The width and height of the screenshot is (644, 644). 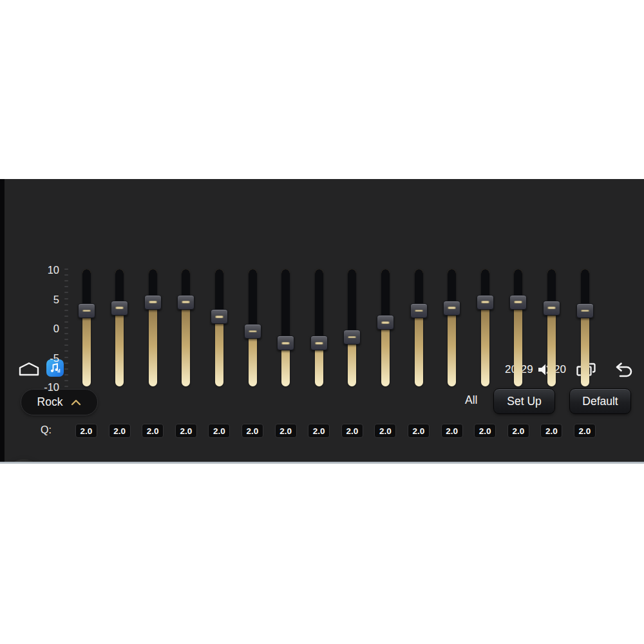 What do you see at coordinates (524, 401) in the screenshot?
I see `set-up-button: Set Up` at bounding box center [524, 401].